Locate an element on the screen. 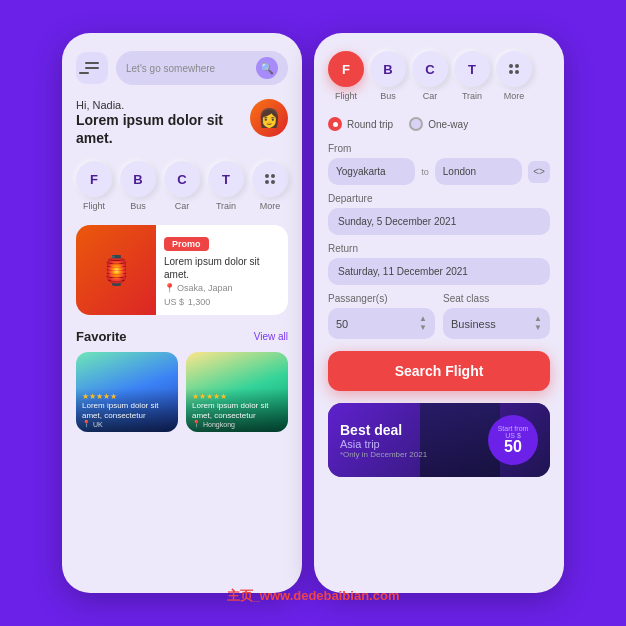 This screenshot has width=626, height=626. best-deal-start-from: Start from is located at coordinates (514, 428).